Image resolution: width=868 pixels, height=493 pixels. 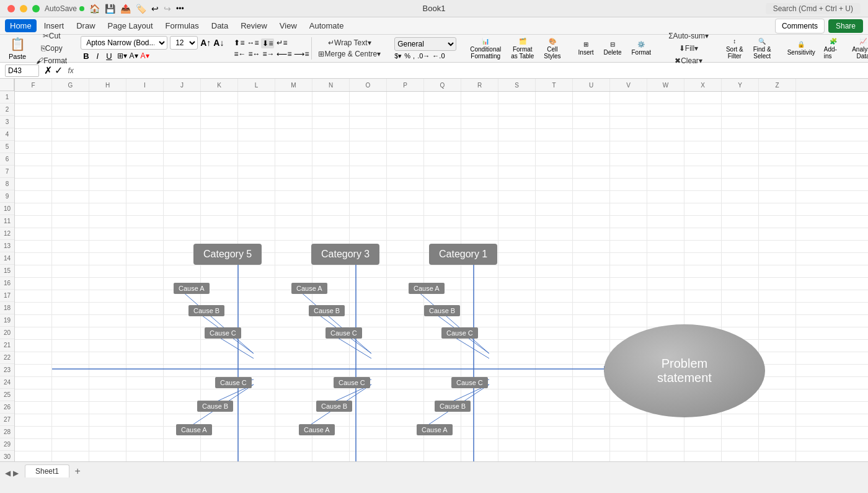 I want to click on italic-button: I, so click(x=98, y=56).